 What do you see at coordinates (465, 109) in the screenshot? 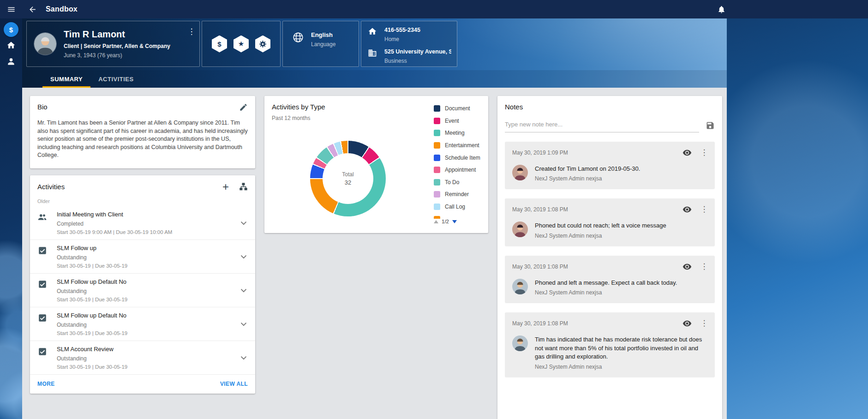
I see `legend-item: Document` at bounding box center [465, 109].